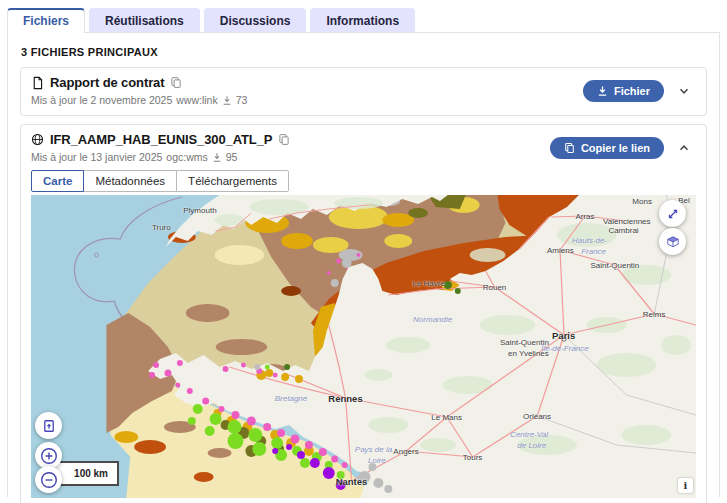 This screenshot has width=727, height=503. Describe the element at coordinates (102, 100) in the screenshot. I see `file-updated: Mis à jour le 2 novembre 2025` at that location.